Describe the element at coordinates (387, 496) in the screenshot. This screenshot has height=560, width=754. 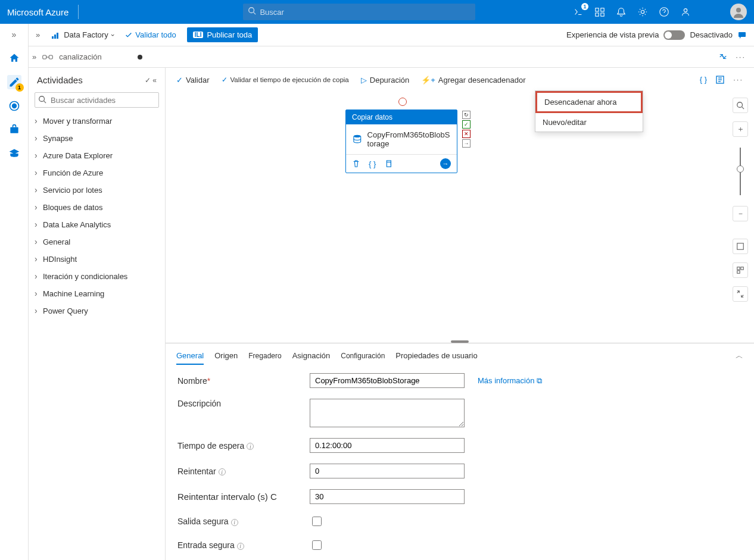
I see `retry-interval-input` at that location.